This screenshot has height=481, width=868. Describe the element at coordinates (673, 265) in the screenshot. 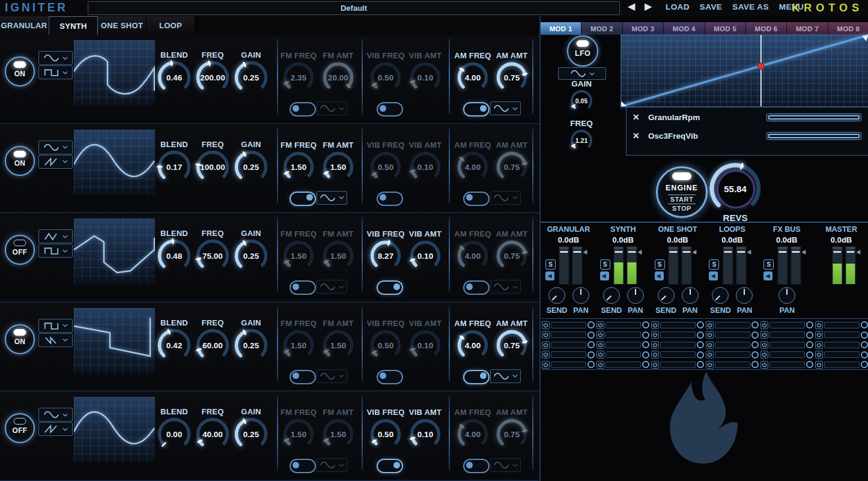

I see `level-fader-left` at that location.